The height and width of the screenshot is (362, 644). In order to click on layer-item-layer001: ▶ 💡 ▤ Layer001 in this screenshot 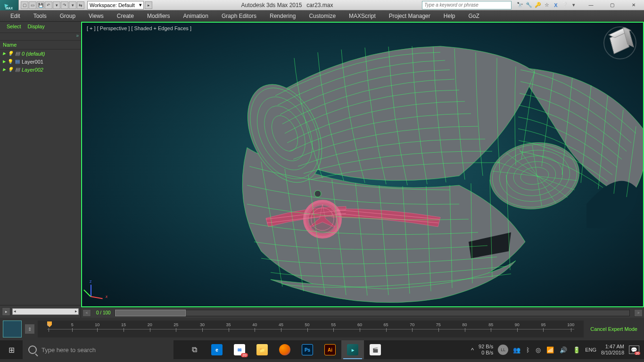, I will do `click(41, 61)`.